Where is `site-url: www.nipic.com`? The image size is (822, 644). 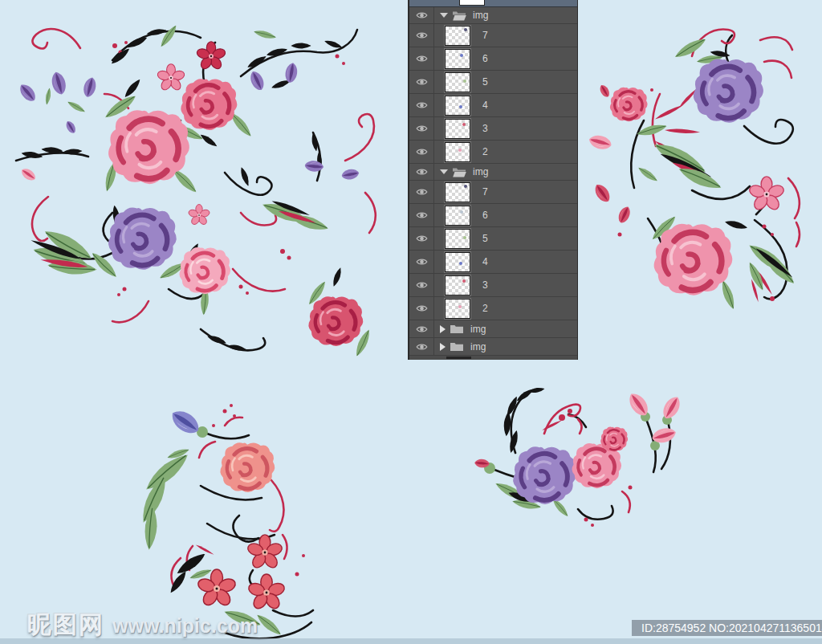 site-url: www.nipic.com is located at coordinates (185, 626).